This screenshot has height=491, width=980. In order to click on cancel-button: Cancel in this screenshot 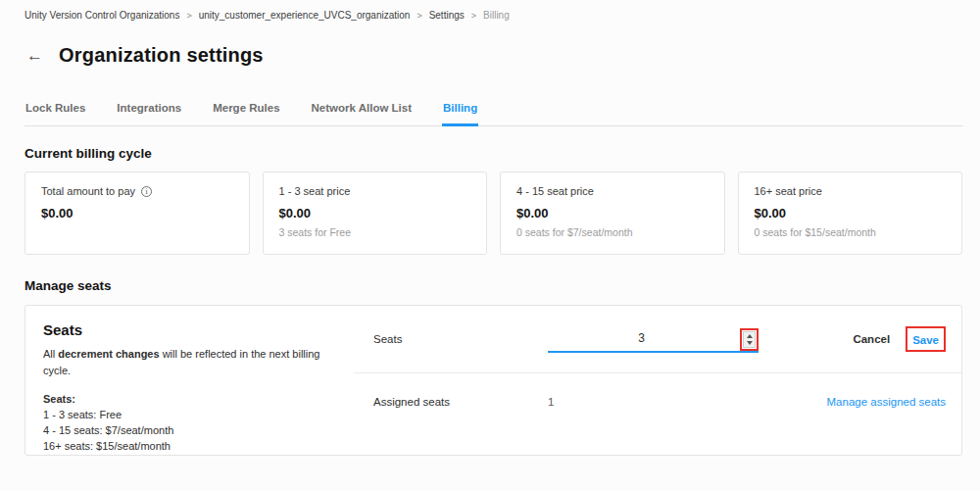, I will do `click(871, 339)`.